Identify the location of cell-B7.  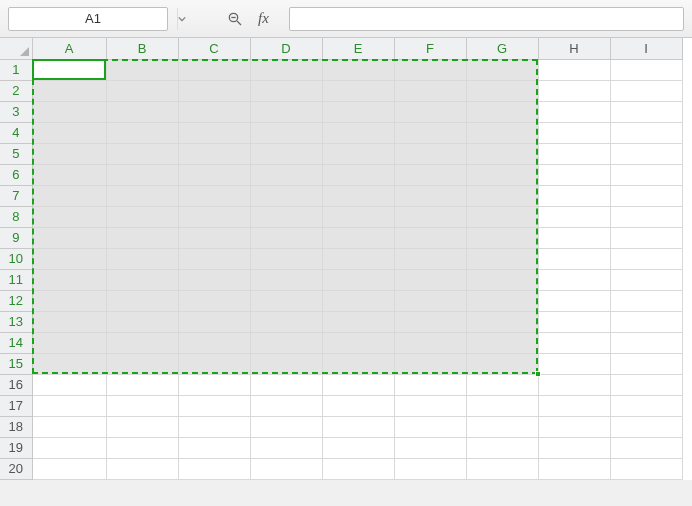
(142, 196).